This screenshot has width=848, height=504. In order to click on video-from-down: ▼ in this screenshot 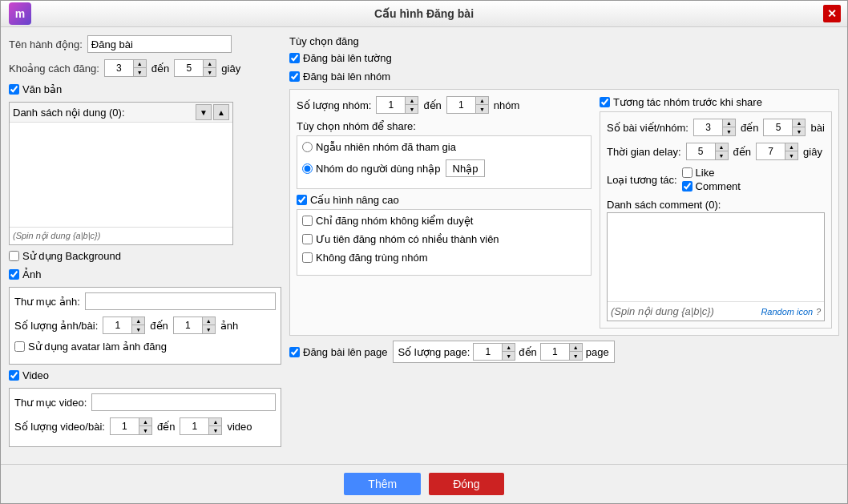, I will do `click(145, 430)`.